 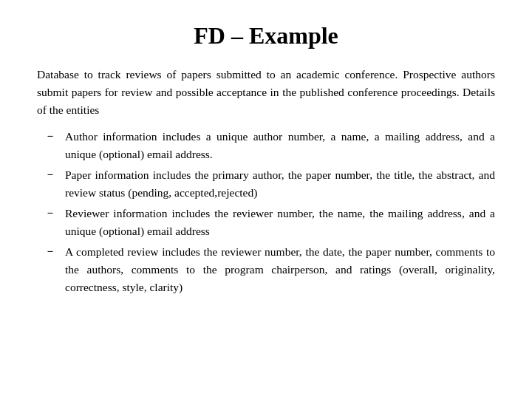 I want to click on intro-paragraph: Database to track reviews of papers subm…, so click(x=266, y=92).